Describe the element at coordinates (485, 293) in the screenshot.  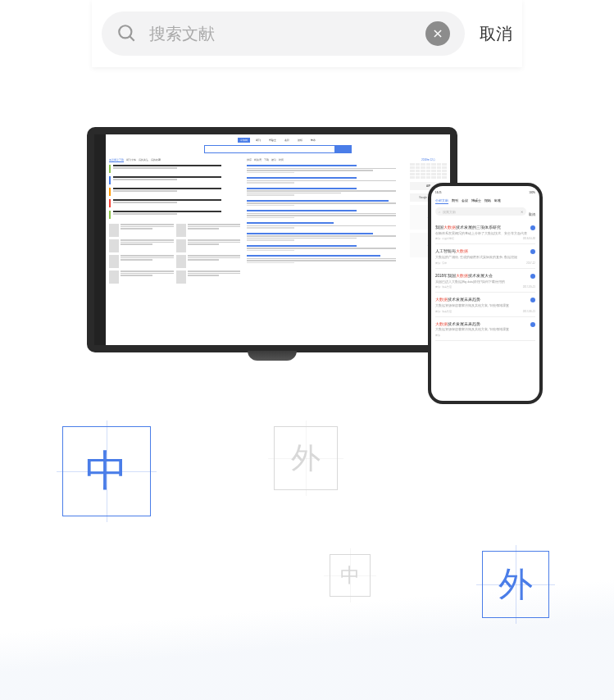
I see `mobile-screen: 16:25100% 全部文献 期刊 会议 博硕士 报纸 标准 ⌕ 搜索文献 ✕ …` at that location.